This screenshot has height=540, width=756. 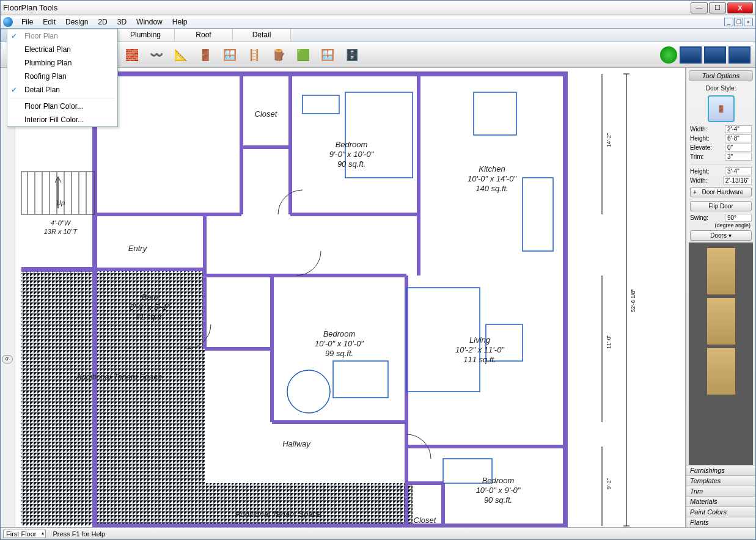 I want to click on tool-window-icon: 🪟, so click(x=230, y=55).